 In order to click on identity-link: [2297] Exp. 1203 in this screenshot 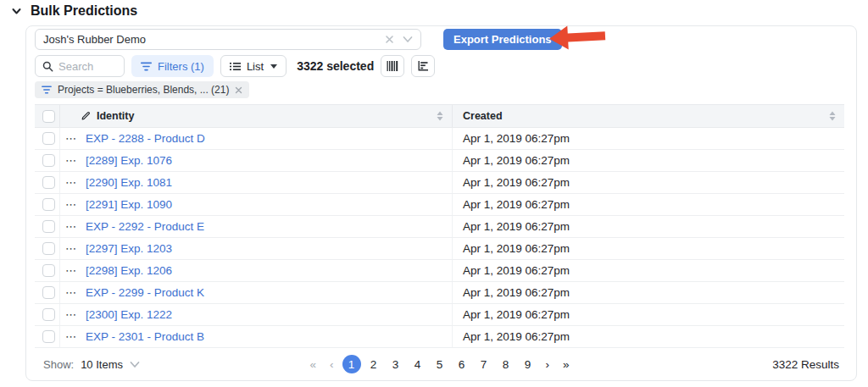, I will do `click(129, 249)`.